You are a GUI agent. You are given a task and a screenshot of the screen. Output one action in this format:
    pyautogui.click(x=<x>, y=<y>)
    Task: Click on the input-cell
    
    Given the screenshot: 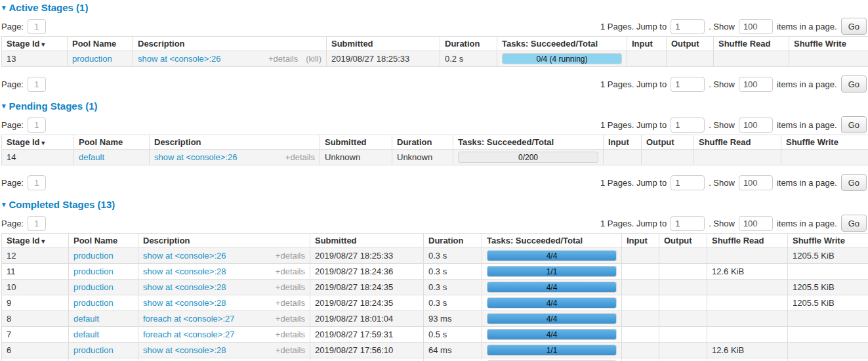 What is the action you would take?
    pyautogui.click(x=640, y=319)
    